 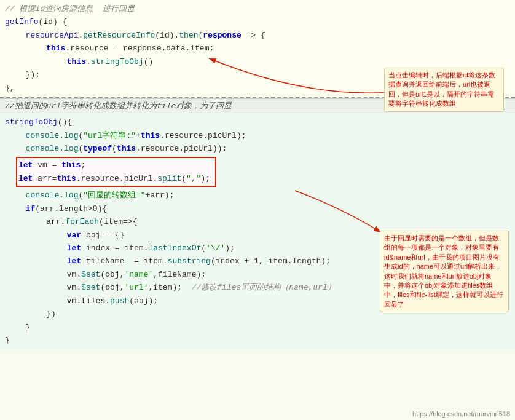 What do you see at coordinates (260, 196) in the screenshot?
I see `code-line: console.log("回显的转数组="+arr);` at bounding box center [260, 196].